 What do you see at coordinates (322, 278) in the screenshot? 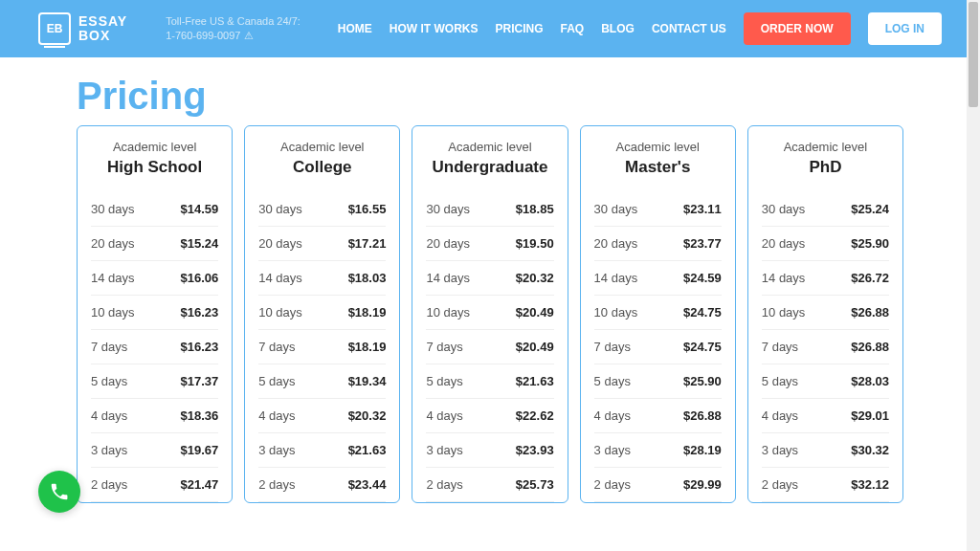
I see `price-row: 14 days$18.03` at bounding box center [322, 278].